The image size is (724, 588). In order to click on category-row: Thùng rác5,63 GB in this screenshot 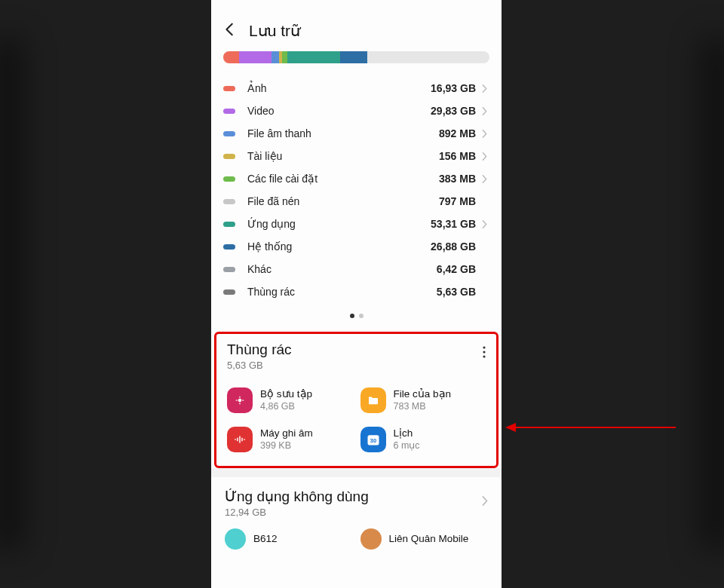, I will do `click(356, 292)`.